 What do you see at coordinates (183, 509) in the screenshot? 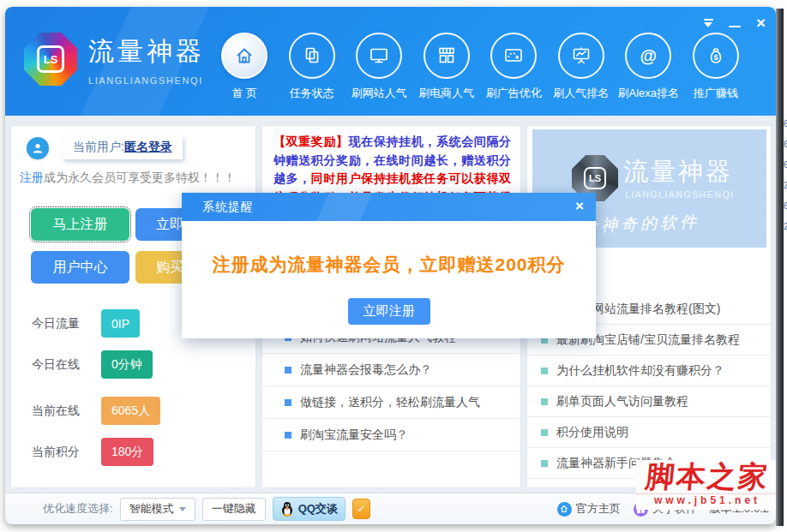
I see `chevron-down-icon` at bounding box center [183, 509].